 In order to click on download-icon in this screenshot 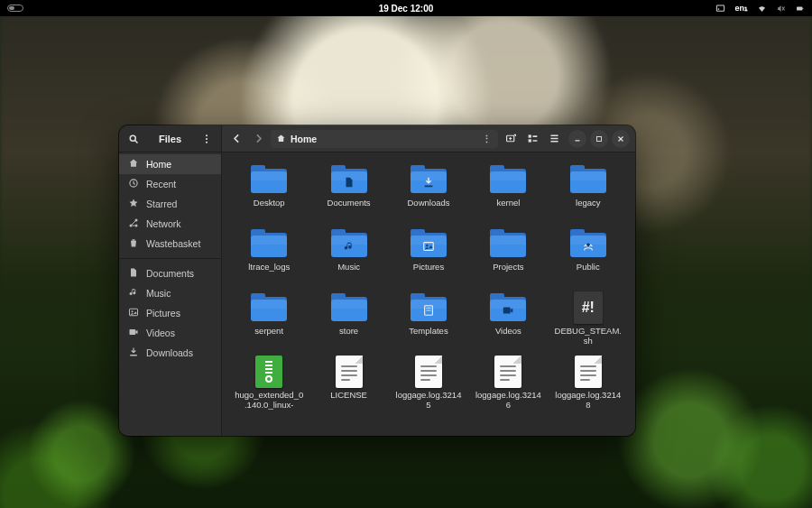, I will do `click(134, 353)`.